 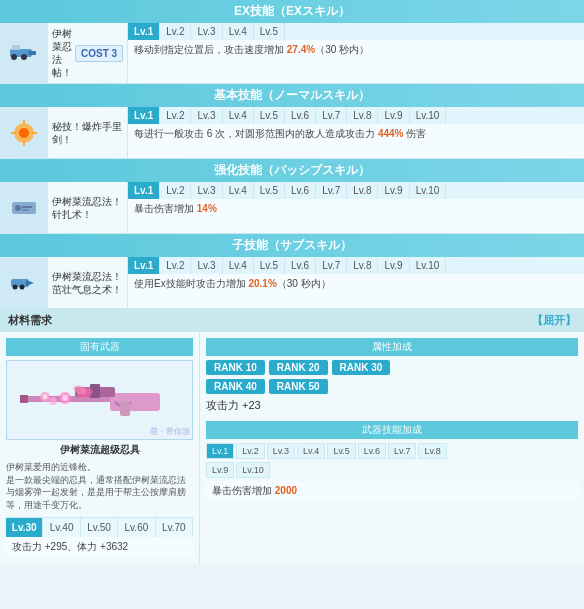 I want to click on upgrade-lv70: Lv.70, so click(x=174, y=528).